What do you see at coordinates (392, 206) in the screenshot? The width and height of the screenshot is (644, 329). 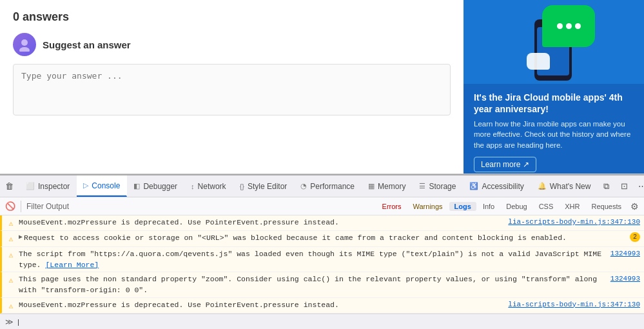 I see `filter-errors: Errors` at bounding box center [392, 206].